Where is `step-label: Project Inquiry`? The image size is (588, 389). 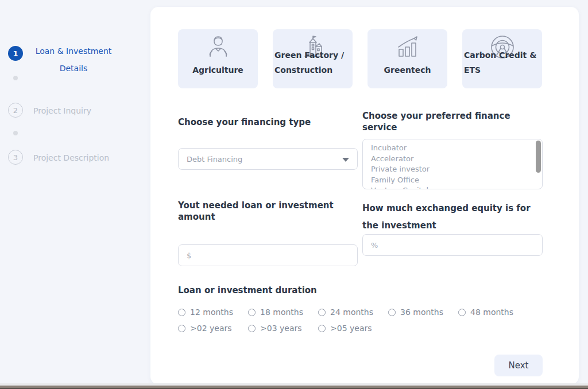 step-label: Project Inquiry is located at coordinates (62, 111).